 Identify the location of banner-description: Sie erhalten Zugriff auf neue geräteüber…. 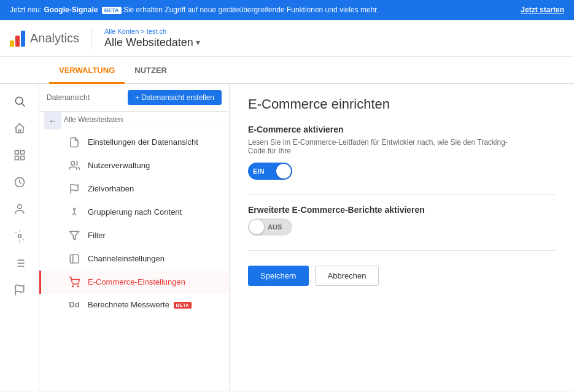
(251, 10).